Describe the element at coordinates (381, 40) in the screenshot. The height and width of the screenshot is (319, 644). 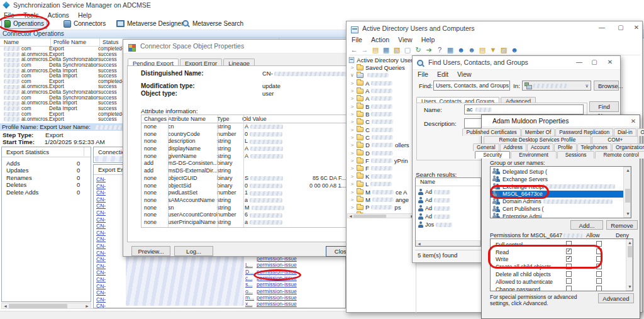
I see `menu-item: Action` at that location.